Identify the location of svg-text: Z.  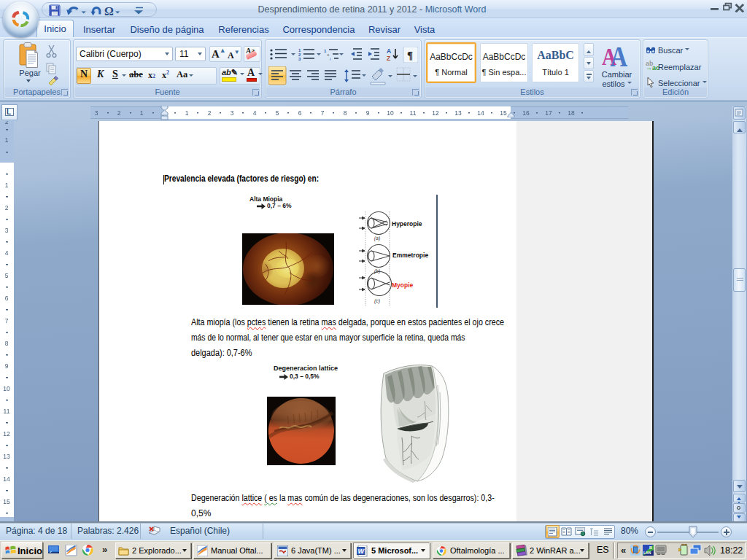
(388, 58).